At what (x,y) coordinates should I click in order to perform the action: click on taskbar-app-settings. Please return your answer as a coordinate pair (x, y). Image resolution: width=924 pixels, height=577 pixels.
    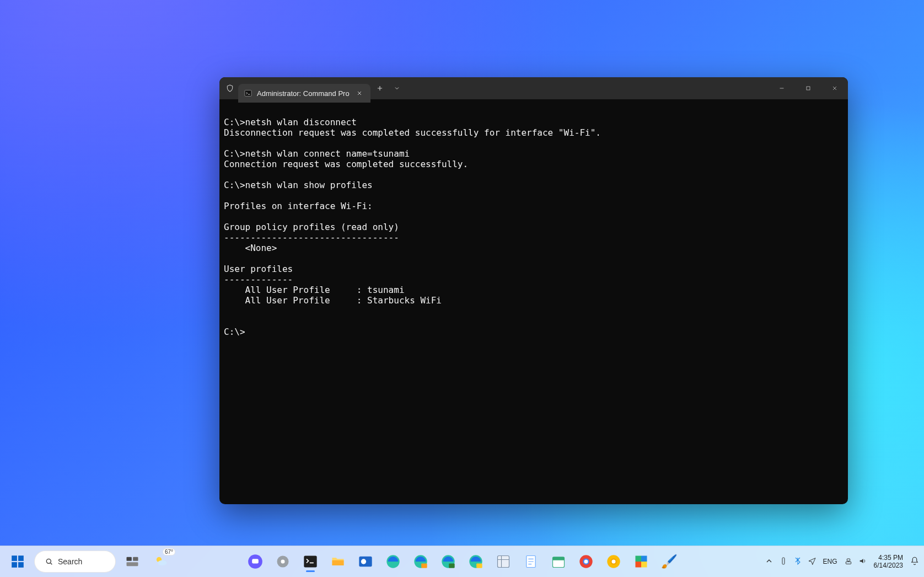
    Looking at the image, I should click on (283, 562).